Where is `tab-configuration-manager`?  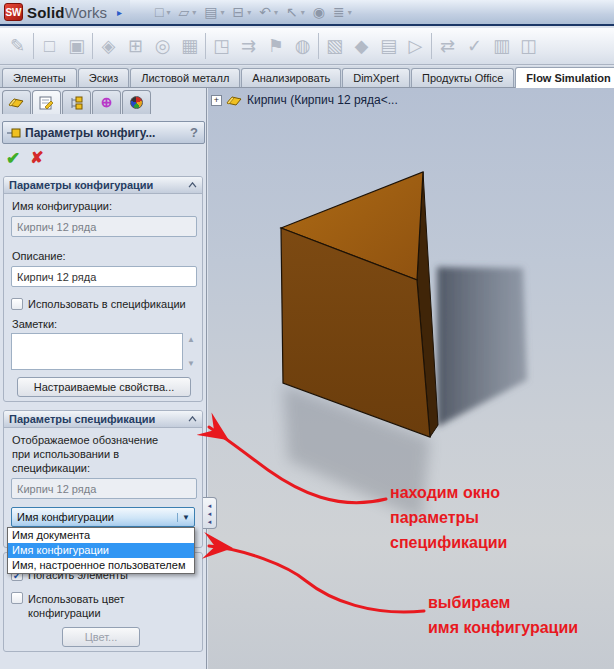
tab-configuration-manager is located at coordinates (76, 102).